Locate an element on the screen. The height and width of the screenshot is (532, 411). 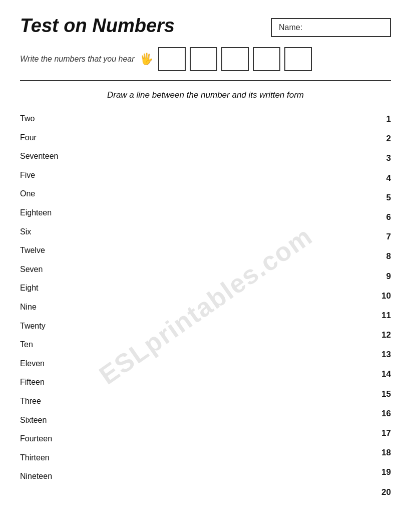
word-item-17: Sixteen is located at coordinates (39, 420).